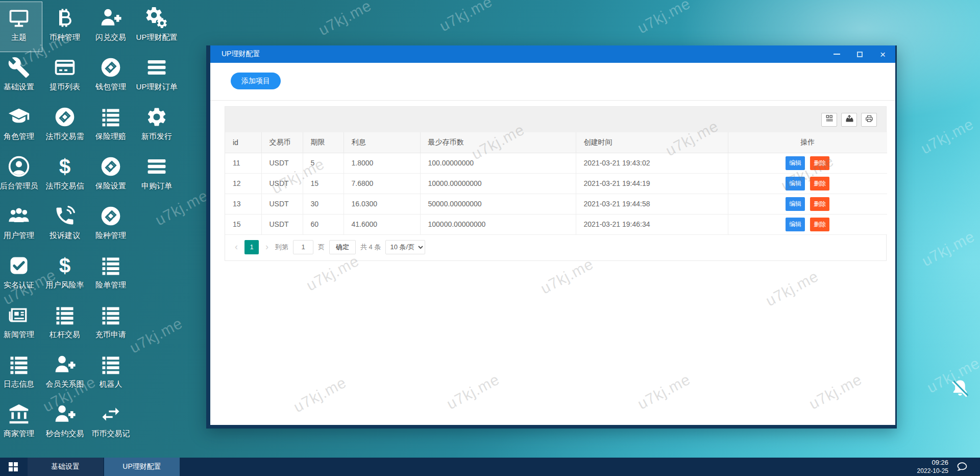  I want to click on goto-page-input, so click(303, 247).